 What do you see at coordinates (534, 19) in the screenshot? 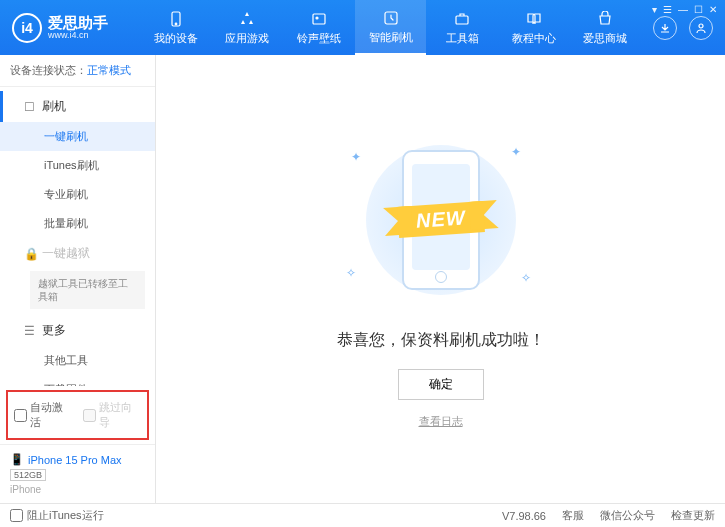
I see `book-icon` at bounding box center [534, 19].